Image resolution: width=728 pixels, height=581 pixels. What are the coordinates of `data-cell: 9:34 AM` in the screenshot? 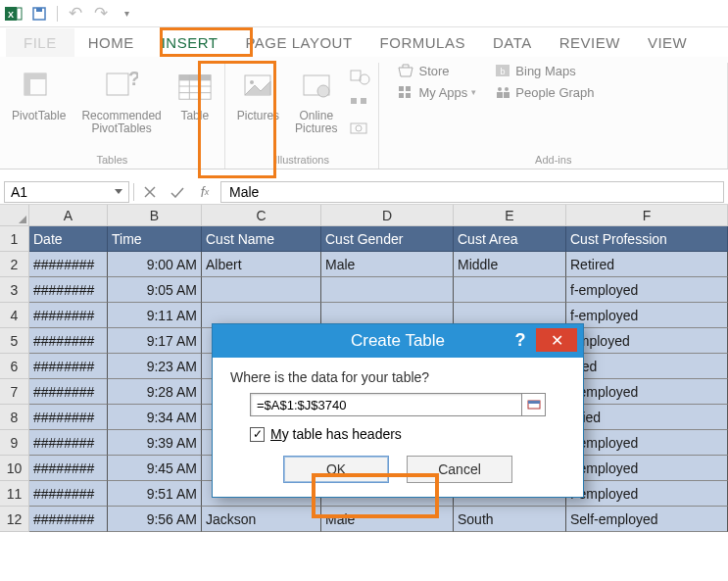 It's located at (155, 417).